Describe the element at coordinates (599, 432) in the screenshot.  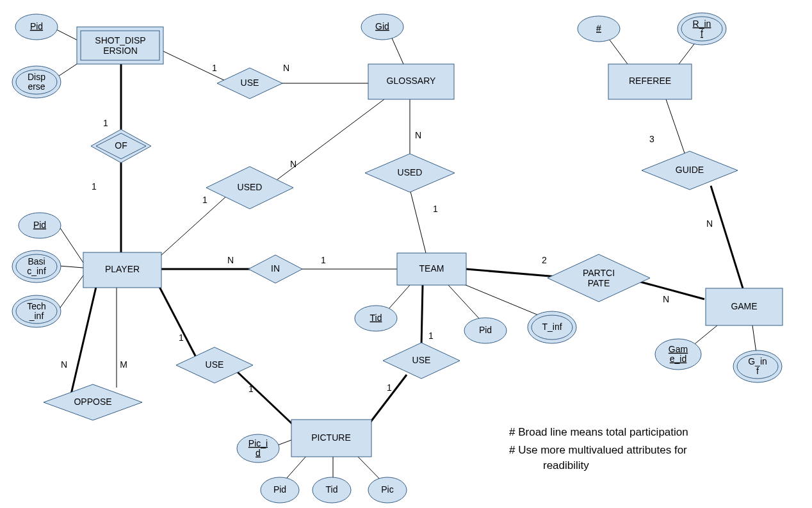
I see `note-line1: # Broad line means total participation` at that location.